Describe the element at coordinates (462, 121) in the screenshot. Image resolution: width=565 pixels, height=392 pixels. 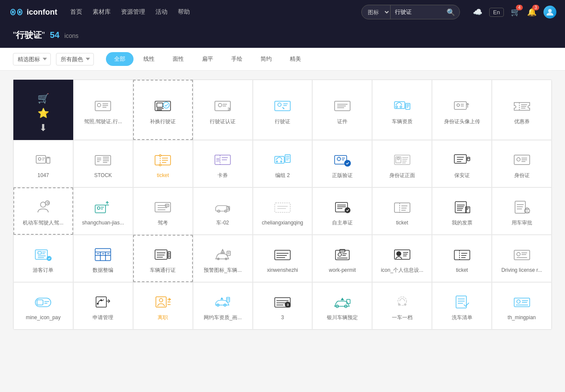
I see `icon-label: 身份证头像上传` at that location.